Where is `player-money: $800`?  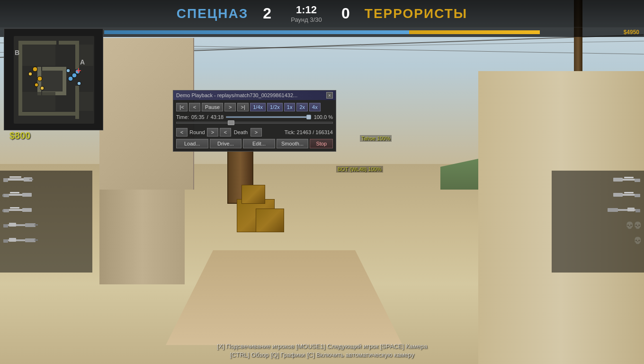 player-money: $800 is located at coordinates (20, 136).